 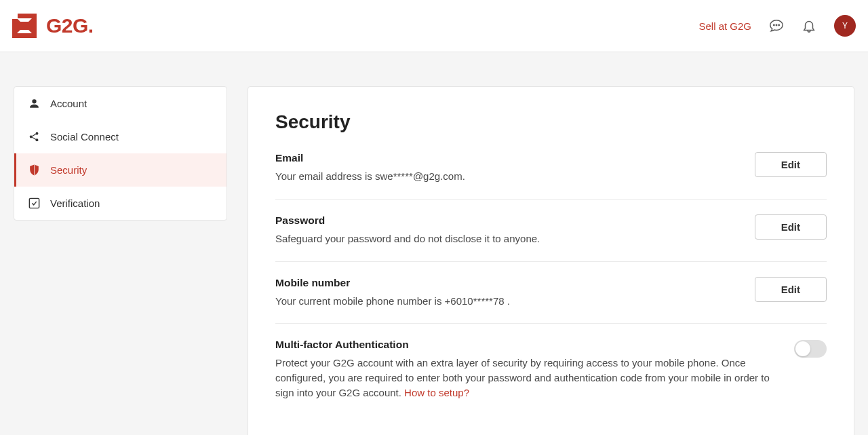 I want to click on sidenav-item-label: Account, so click(x=68, y=103).